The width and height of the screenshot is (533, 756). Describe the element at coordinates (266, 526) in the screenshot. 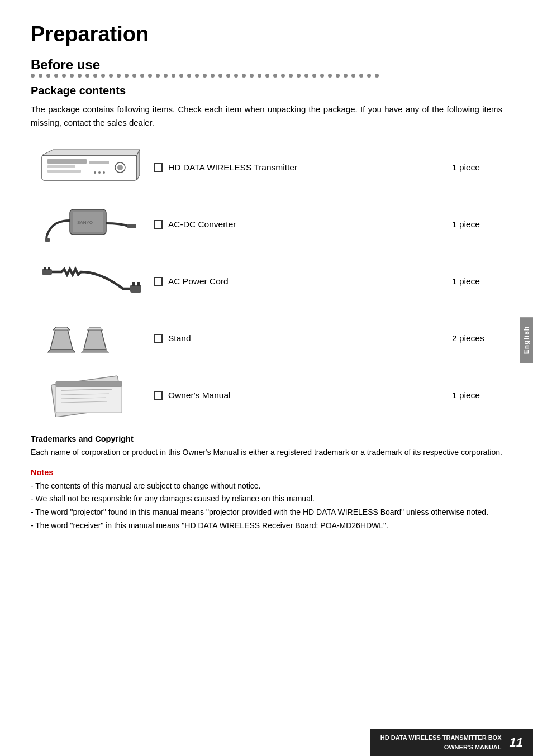

I see `note-item: - The word "receiver" in this manual mea…` at that location.